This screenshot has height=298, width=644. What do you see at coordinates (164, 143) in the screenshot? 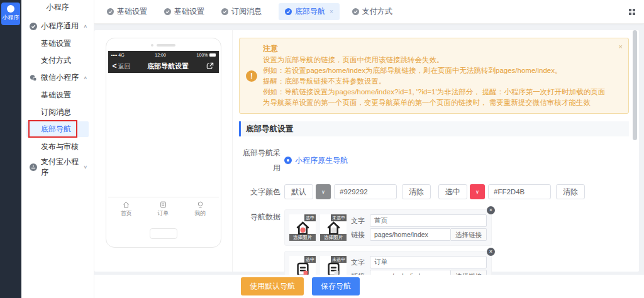
I see `phone-frame: •••• 4G 12:00 100% <返回 底部导航设置 首页` at bounding box center [164, 143].